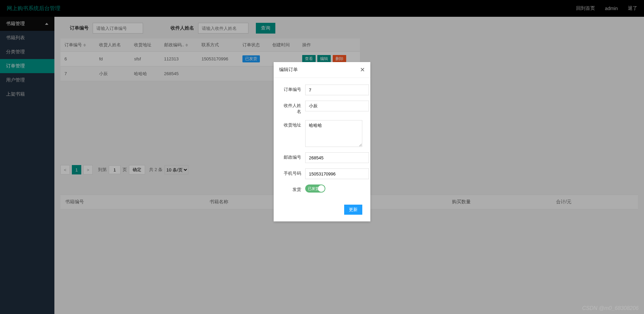  What do you see at coordinates (337, 174) in the screenshot?
I see `phone-field` at bounding box center [337, 174].